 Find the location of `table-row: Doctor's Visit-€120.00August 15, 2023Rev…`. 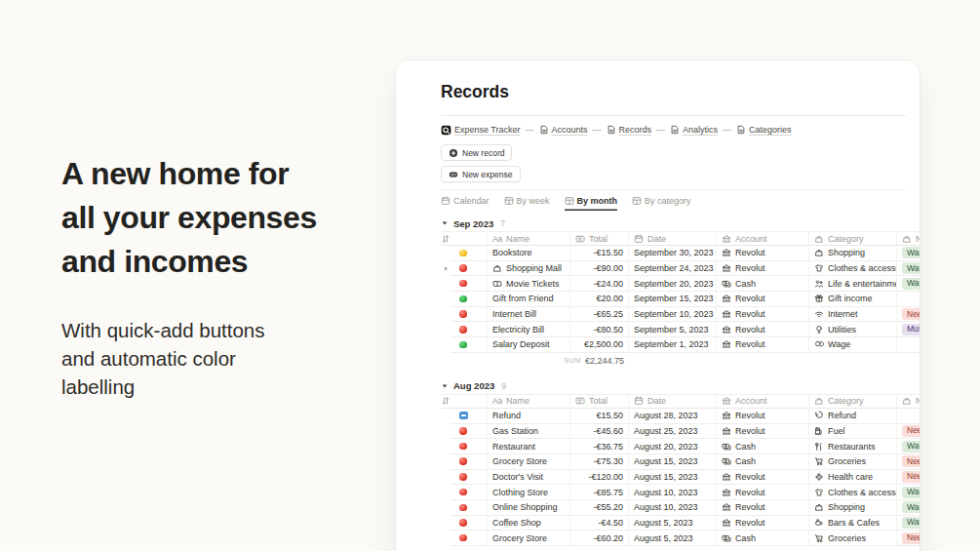

table-row: Doctor's Visit-€120.00August 15, 2023Rev… is located at coordinates (681, 478).